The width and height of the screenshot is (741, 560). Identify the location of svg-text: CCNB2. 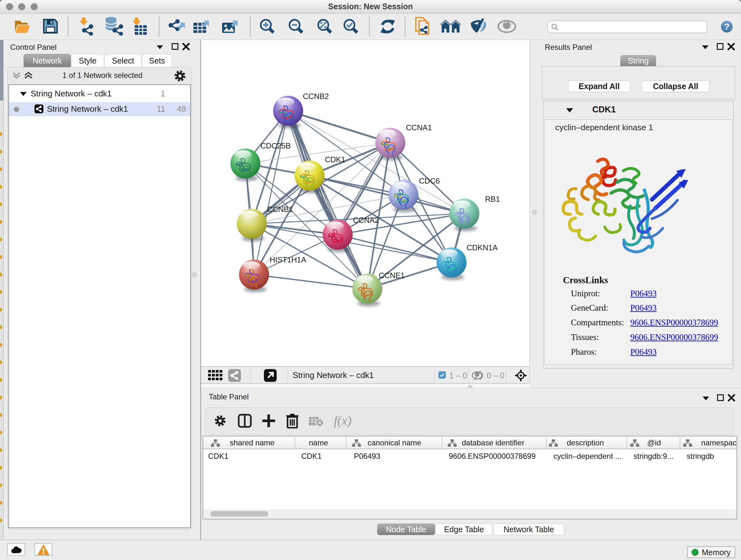
(316, 96).